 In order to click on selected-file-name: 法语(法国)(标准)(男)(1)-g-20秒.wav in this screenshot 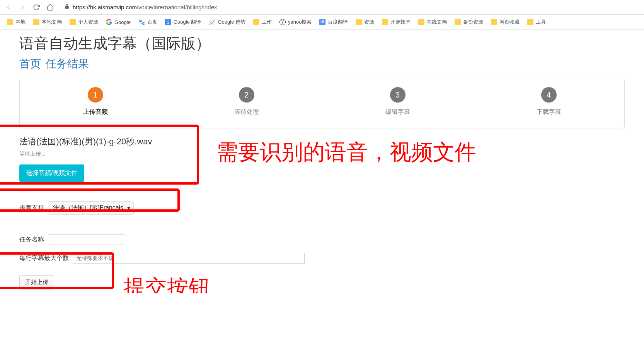, I will do `click(322, 142)`.